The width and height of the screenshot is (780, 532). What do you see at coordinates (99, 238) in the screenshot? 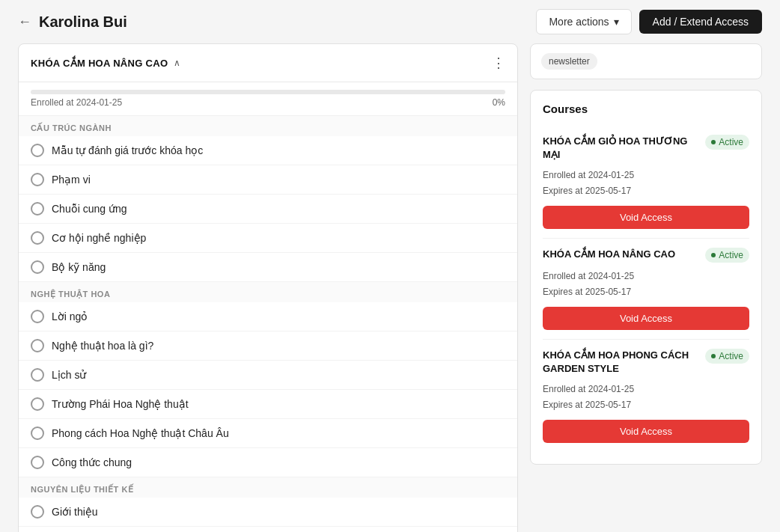
I see `lesson-label: Cơ hội nghề nghiệp` at bounding box center [99, 238].